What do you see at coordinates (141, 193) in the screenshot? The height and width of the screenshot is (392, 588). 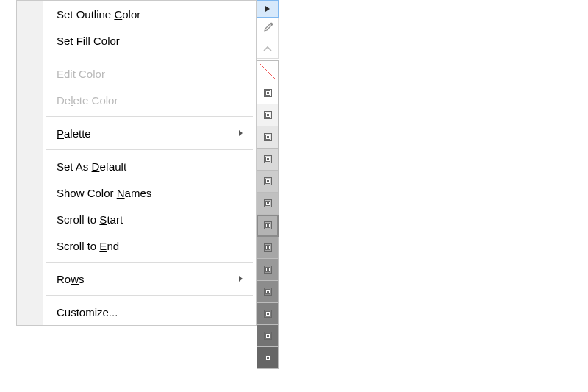 I see `menu-item-label: Show Color Names` at bounding box center [141, 193].